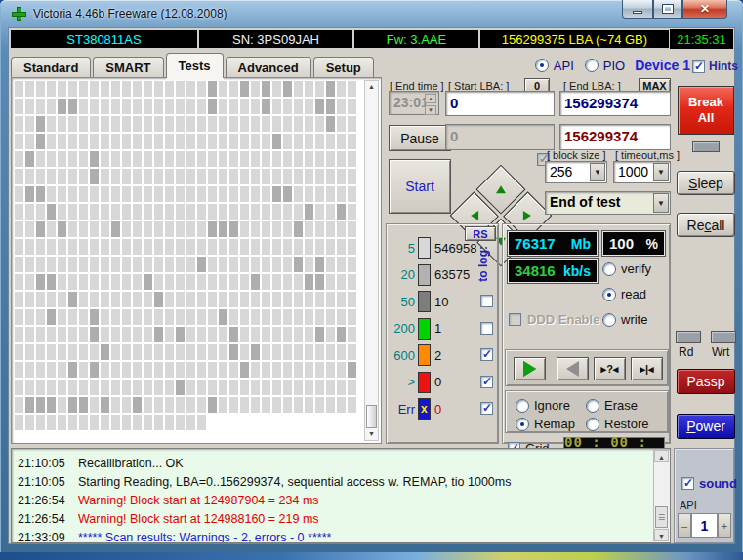  Describe the element at coordinates (414, 103) in the screenshot. I see `end-time-spinner: 23:01 ▲▼` at that location.